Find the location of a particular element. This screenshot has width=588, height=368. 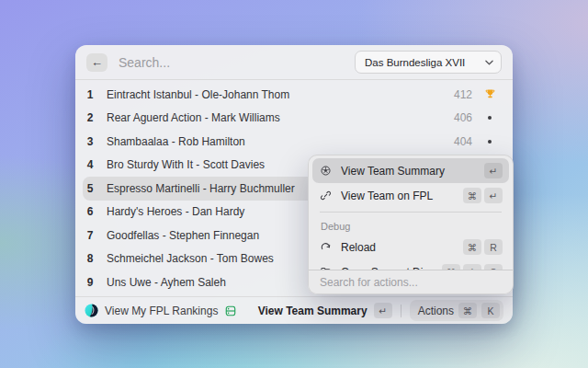

rank: 4 is located at coordinates (90, 165).